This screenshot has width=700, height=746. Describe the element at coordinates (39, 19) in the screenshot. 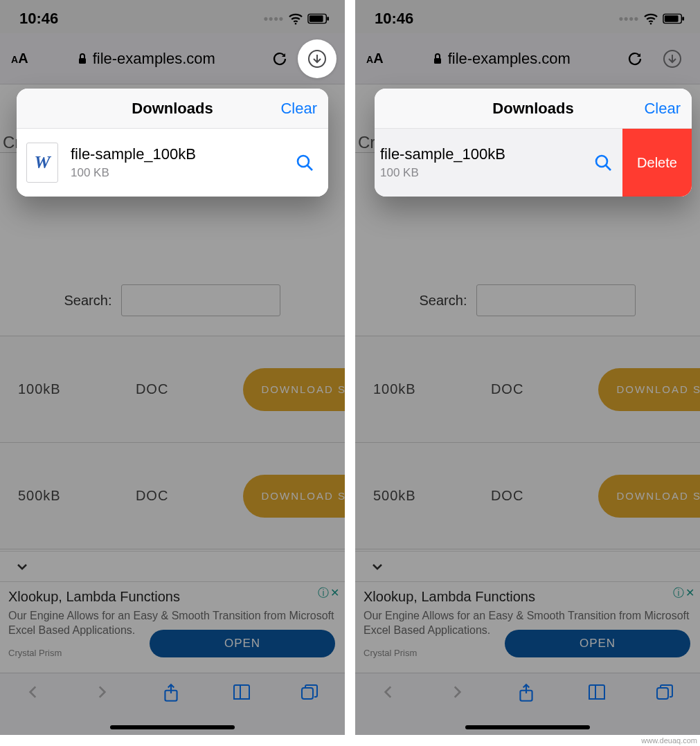

I see `status-time: 10:46` at that location.